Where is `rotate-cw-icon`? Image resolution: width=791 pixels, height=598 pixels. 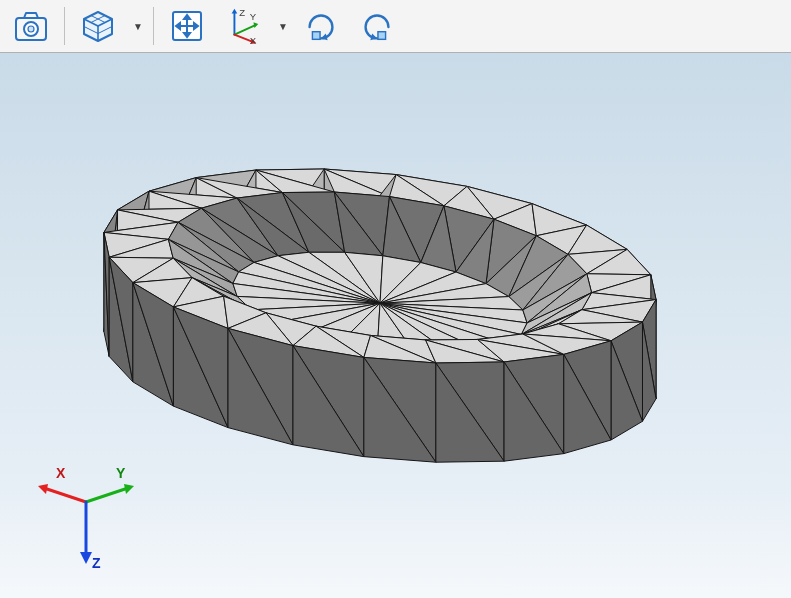 rotate-cw-icon is located at coordinates (321, 26).